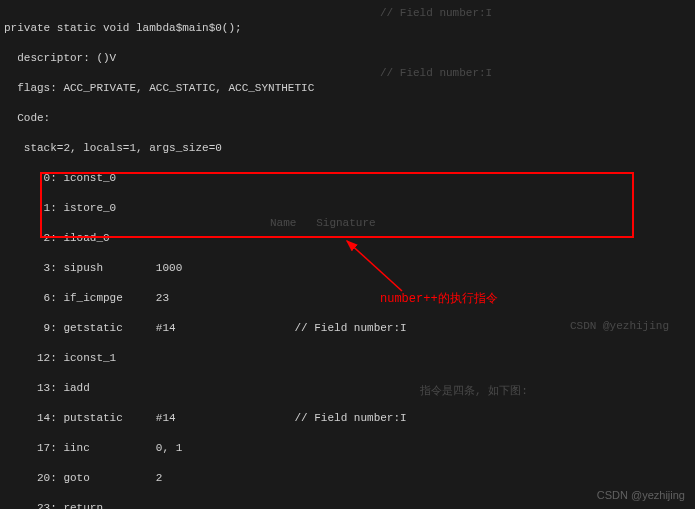 This screenshot has width=695, height=509. Describe the element at coordinates (348, 88) in the screenshot. I see `code-line: flags: ACC_PRIVATE, ACC_STATIC, ACC_SYNT…` at that location.